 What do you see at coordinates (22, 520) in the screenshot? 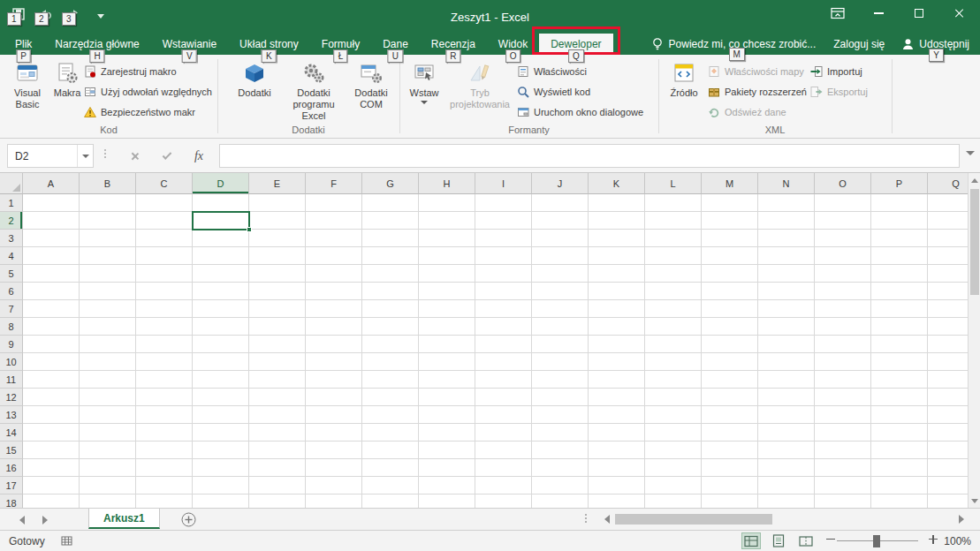
I see `previous-sheet-button` at bounding box center [22, 520].